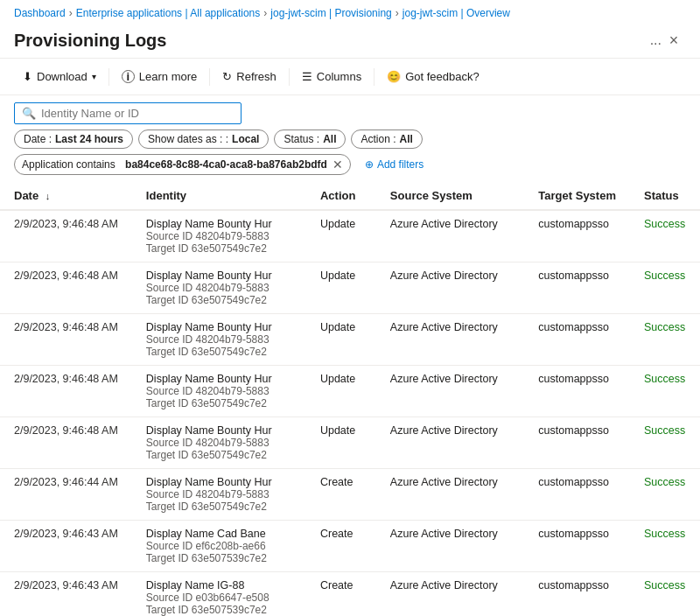 The height and width of the screenshot is (616, 700). What do you see at coordinates (203, 139) in the screenshot?
I see `show-dates-filter-chip: Show dates as : : Local` at bounding box center [203, 139].